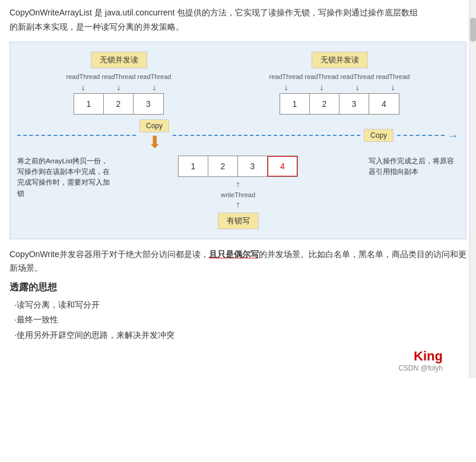 The image size is (476, 462). Describe the element at coordinates (154, 143) in the screenshot. I see `copy-arrow-left: ⬇` at that location.